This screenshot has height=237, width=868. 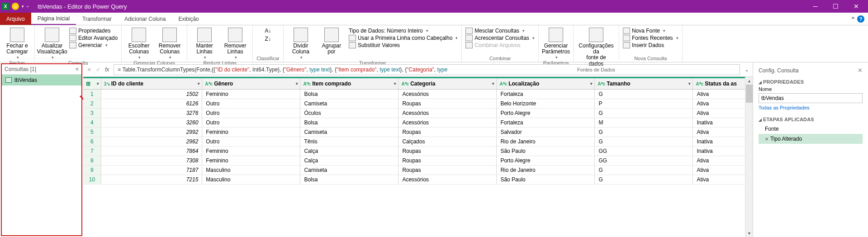 I want to click on properties-button: Propriedades, so click(x=93, y=31).